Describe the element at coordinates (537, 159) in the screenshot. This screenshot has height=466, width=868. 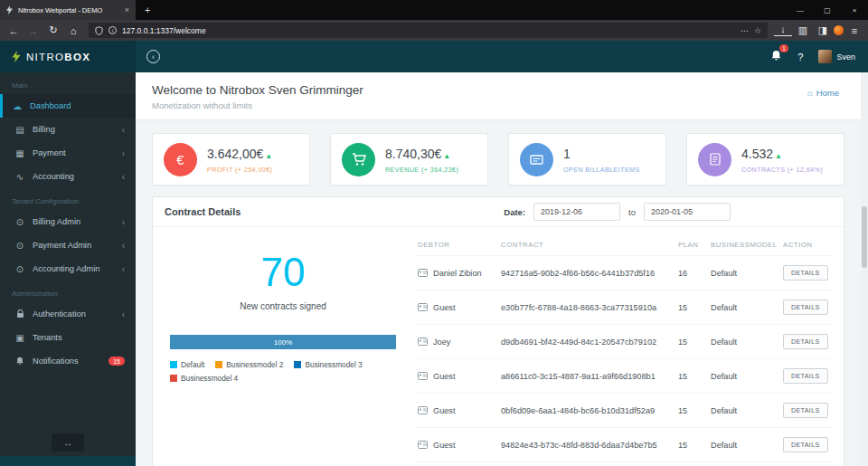
I see `billable-items-icon` at that location.